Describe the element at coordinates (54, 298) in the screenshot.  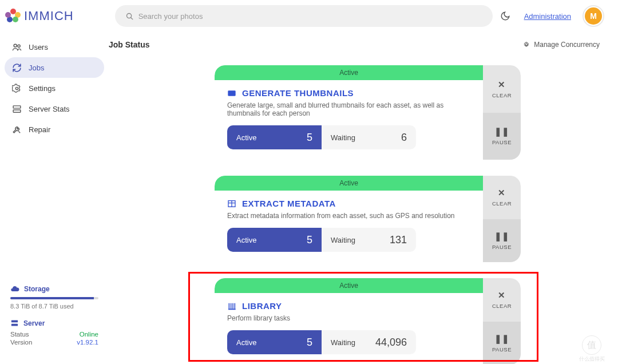
I see `storage-bar` at that location.